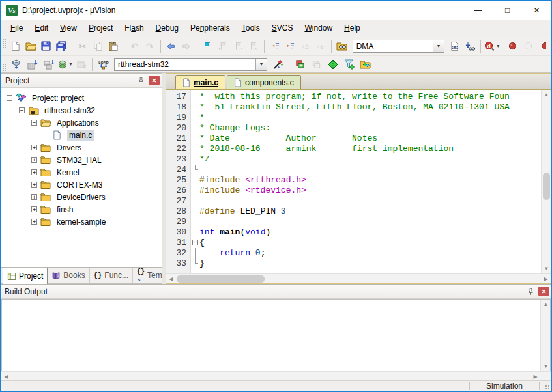  What do you see at coordinates (196, 243) in the screenshot?
I see `fold-collapse-icon: −` at bounding box center [196, 243].